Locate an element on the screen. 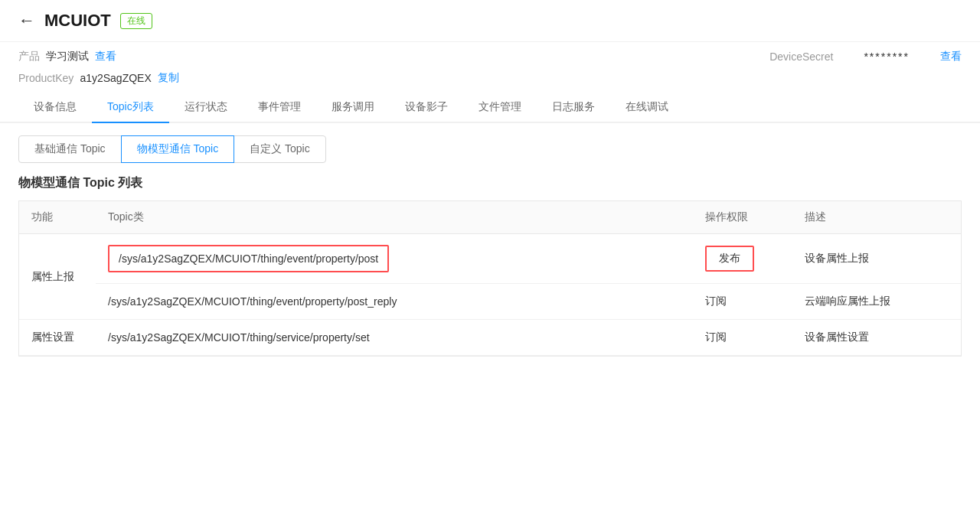 This screenshot has height=531, width=980. tab-topic-list: Topic列表 is located at coordinates (130, 108).